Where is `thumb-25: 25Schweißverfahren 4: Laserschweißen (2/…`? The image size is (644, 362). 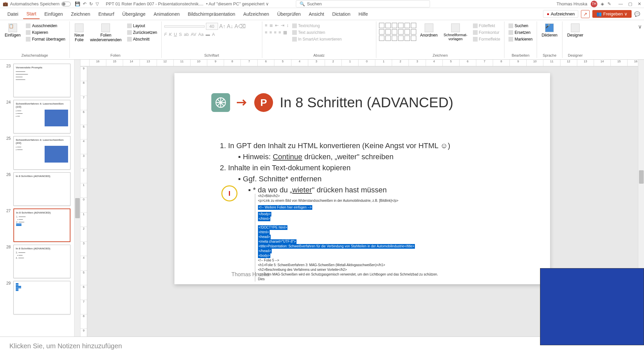 thumb-25: 25Schweißverfahren 4: Laserschweißen (2/… is located at coordinates (40, 153).